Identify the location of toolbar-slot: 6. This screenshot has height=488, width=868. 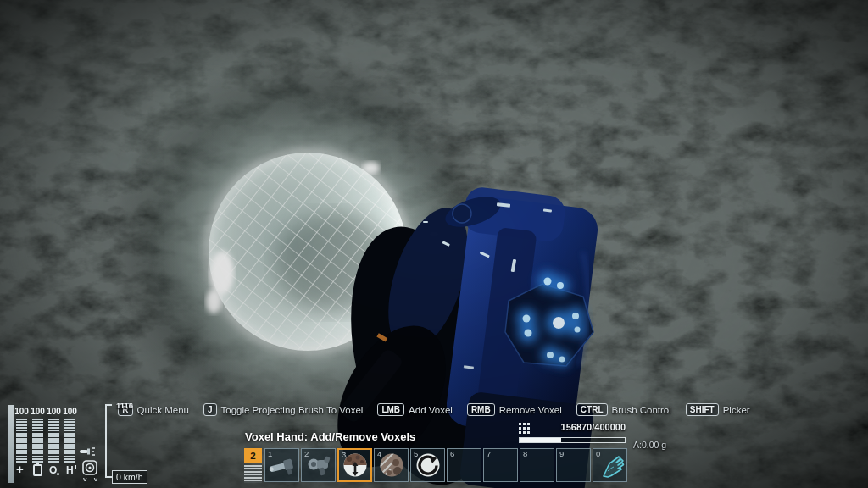
(465, 465).